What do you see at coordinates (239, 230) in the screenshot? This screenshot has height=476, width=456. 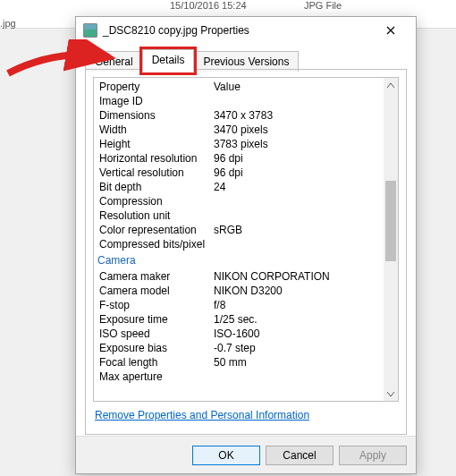 I see `property-row: Color representationsRGB` at bounding box center [239, 230].